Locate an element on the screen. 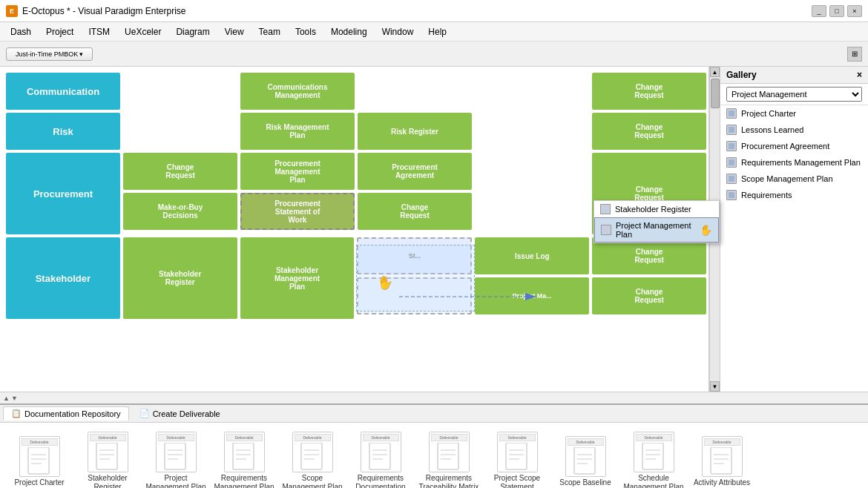 The width and height of the screenshot is (868, 488). titlebar-title: E-Octopus * - Visual Paradigm Enterprise is located at coordinates (417, 11).